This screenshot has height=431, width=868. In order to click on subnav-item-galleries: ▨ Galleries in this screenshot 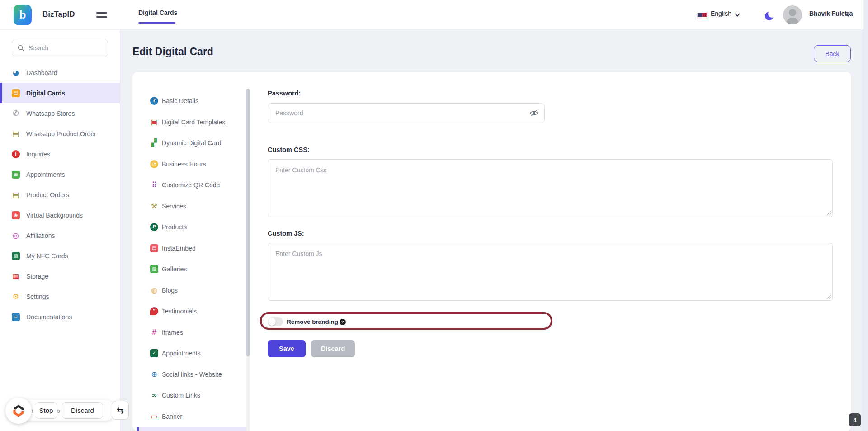, I will do `click(192, 270)`.